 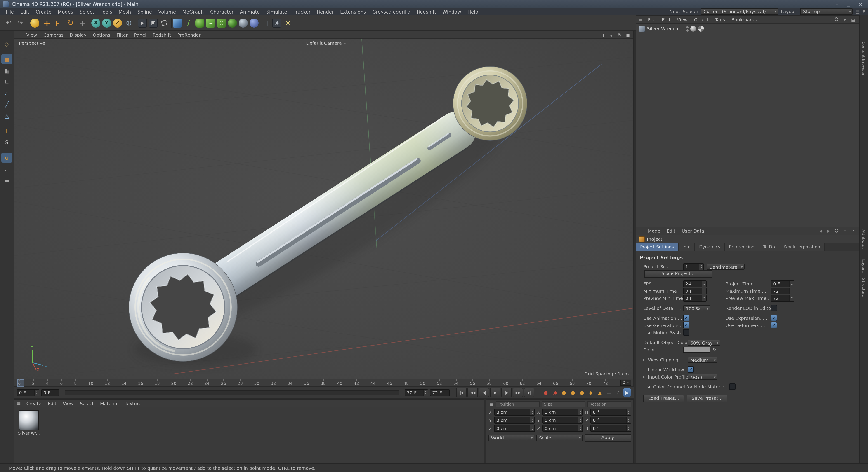 What do you see at coordinates (164, 23) in the screenshot?
I see `render-settings-icon` at bounding box center [164, 23].